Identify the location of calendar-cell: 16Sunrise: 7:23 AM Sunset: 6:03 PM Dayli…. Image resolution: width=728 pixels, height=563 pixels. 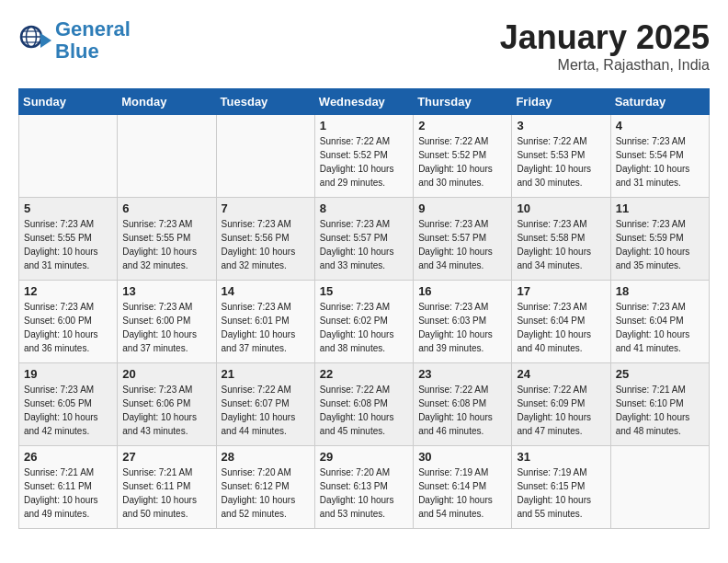
(463, 322).